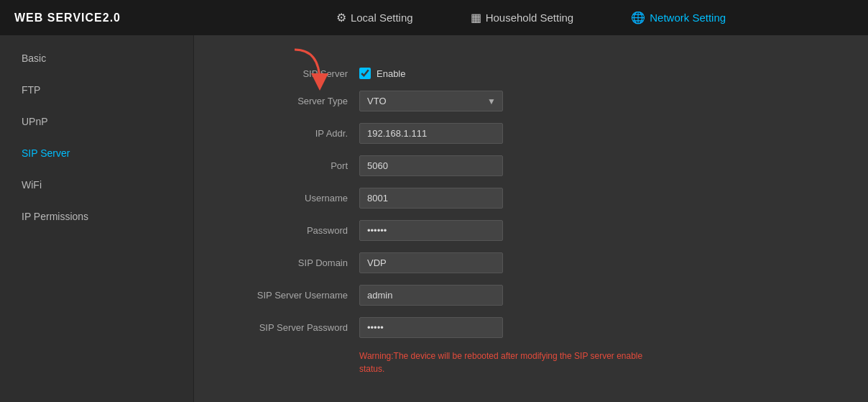 This screenshot has width=868, height=402. What do you see at coordinates (431, 295) in the screenshot?
I see `sip-server-username-input` at bounding box center [431, 295].